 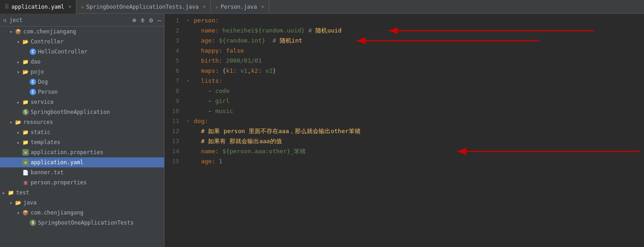 I want to click on code-line-4: happy: false, so click(x=415, y=51).